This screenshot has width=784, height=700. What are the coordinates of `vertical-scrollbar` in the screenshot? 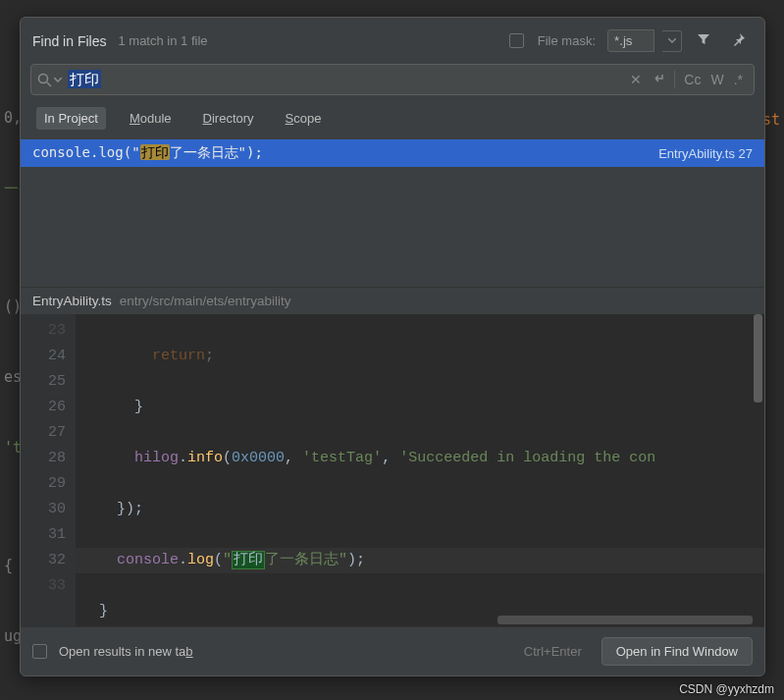 It's located at (758, 358).